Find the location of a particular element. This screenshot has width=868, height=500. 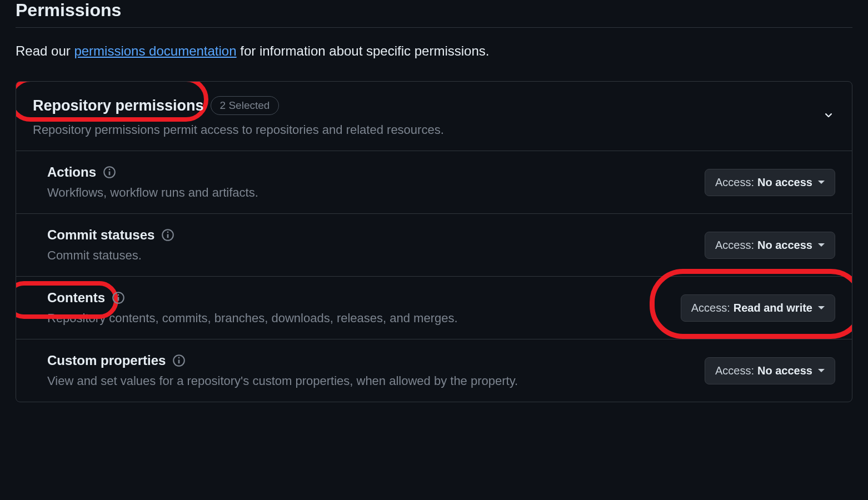

perm-desc: View and set values for a repository's c… is located at coordinates (376, 381).